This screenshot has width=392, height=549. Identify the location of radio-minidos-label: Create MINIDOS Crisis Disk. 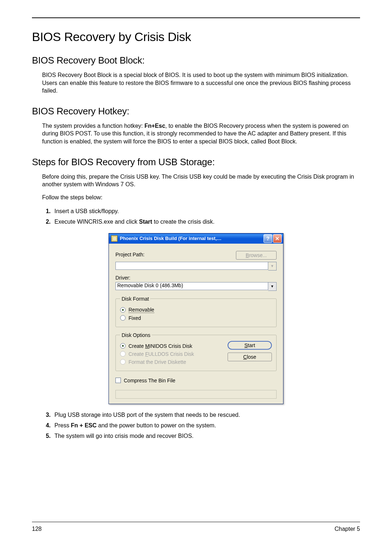
(160, 346).